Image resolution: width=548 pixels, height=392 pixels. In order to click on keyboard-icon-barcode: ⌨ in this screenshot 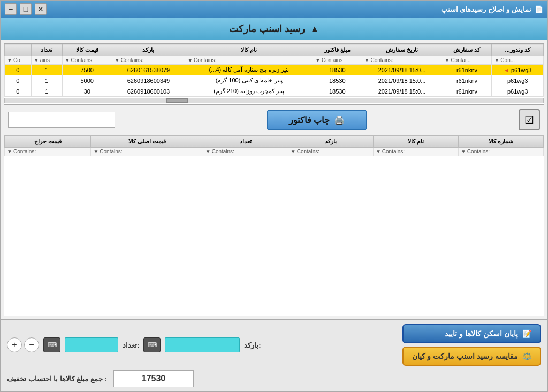, I will do `click(152, 345)`.